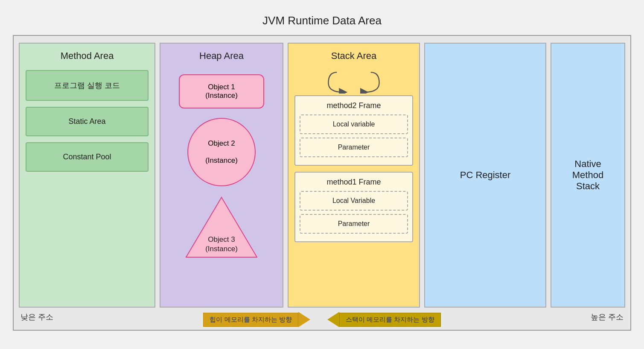 This screenshot has height=349, width=644. I want to click on heap-direction-arrow: 힙이 메모리를 차지하는 방향, so click(257, 320).